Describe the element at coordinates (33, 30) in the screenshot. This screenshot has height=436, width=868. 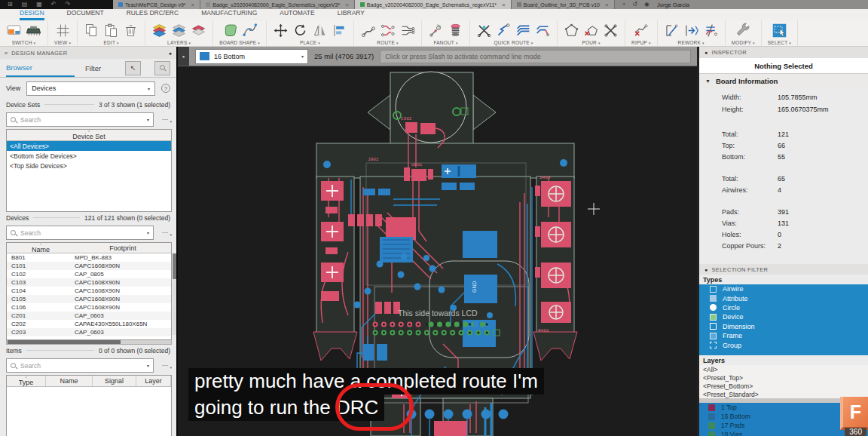
I see `switch-layout-icon` at that location.